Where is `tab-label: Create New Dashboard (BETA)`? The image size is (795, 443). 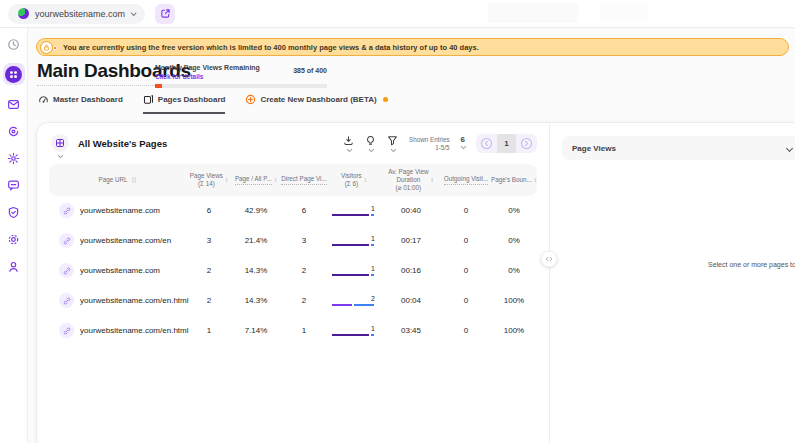
tab-label: Create New Dashboard (BETA) is located at coordinates (318, 100).